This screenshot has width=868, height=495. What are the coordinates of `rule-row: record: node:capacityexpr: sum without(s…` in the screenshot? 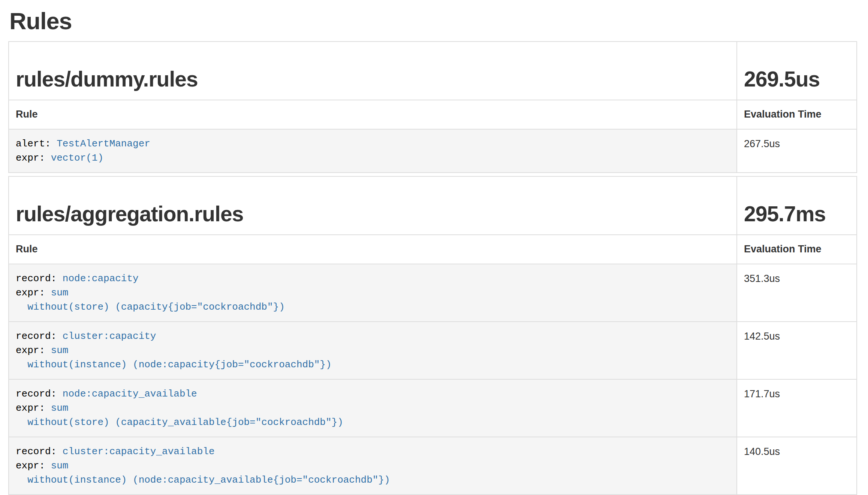 It's located at (433, 293).